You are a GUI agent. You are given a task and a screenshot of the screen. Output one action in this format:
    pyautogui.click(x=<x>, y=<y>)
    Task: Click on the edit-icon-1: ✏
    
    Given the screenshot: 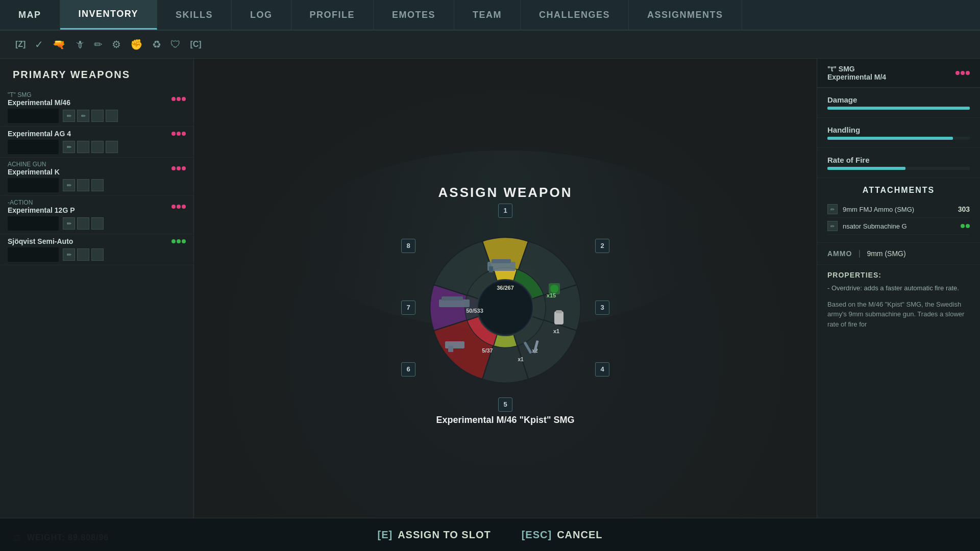 What is the action you would take?
    pyautogui.click(x=69, y=116)
    